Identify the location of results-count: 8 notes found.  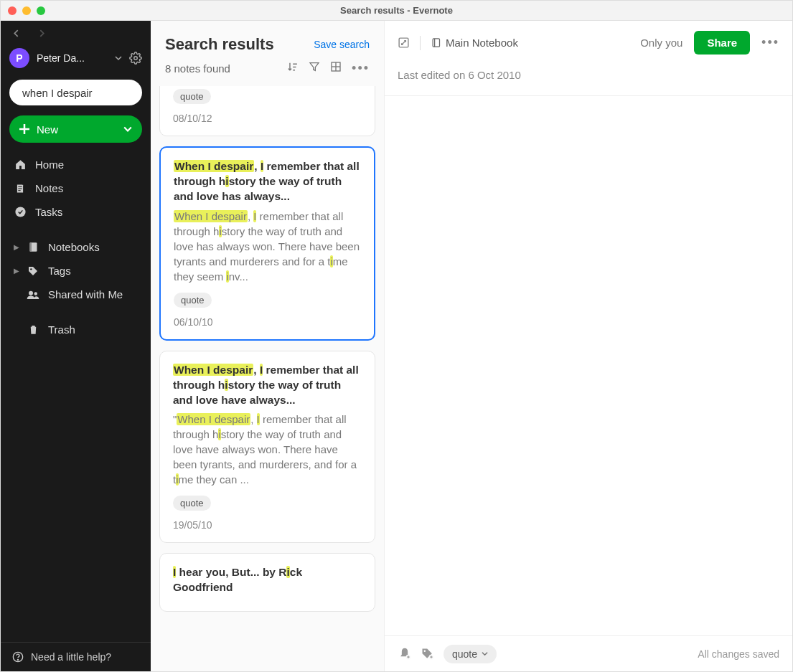
(198, 69).